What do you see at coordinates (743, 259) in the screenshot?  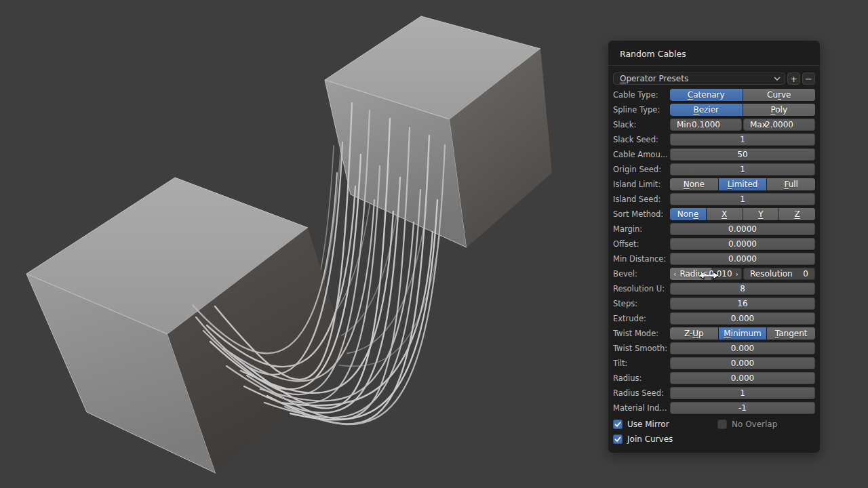 I see `min-distance-field: 0.0000` at bounding box center [743, 259].